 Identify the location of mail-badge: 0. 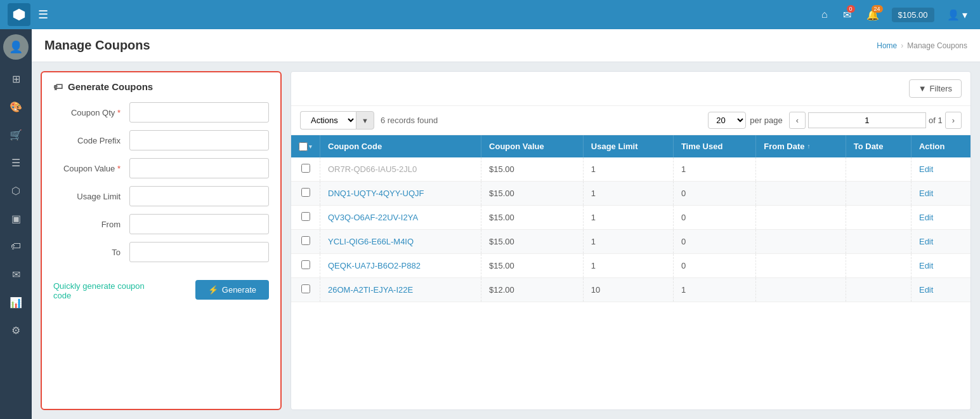
(851, 9).